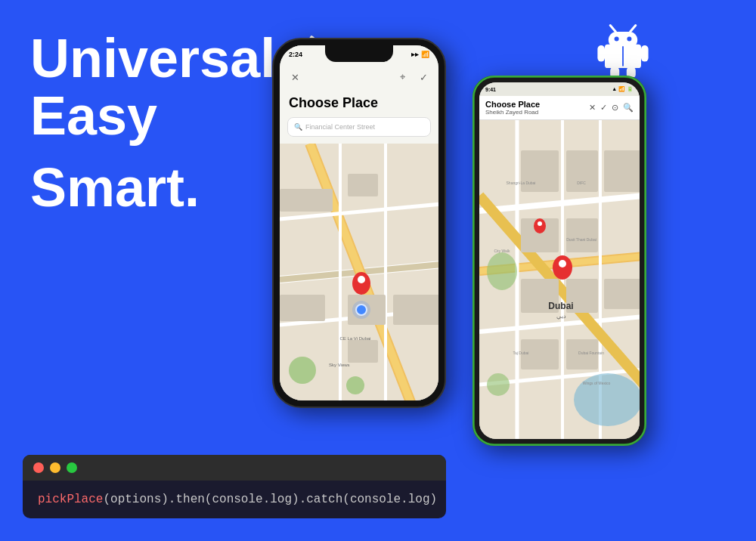 Image resolution: width=756 pixels, height=541 pixels. I want to click on svg-text: City Walk, so click(502, 251).